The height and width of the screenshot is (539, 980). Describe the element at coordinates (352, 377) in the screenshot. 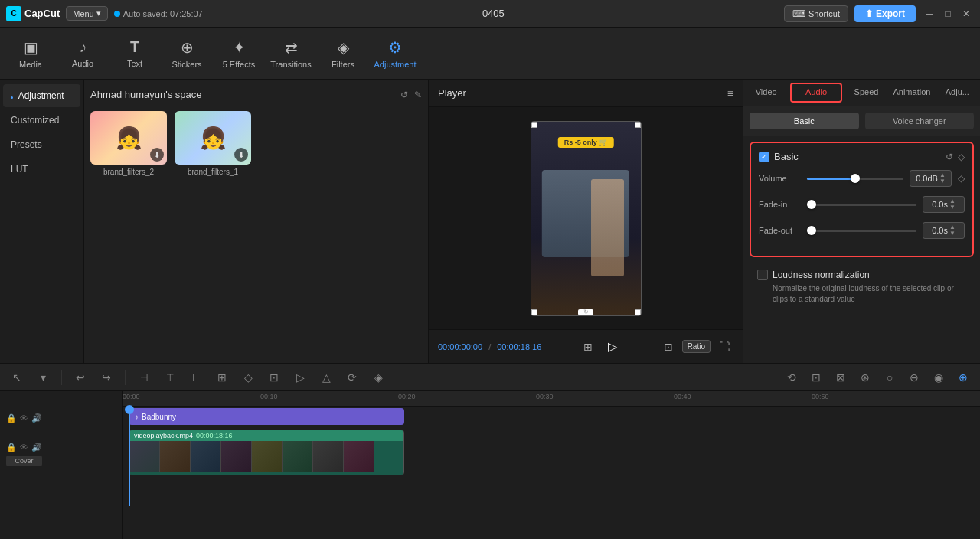

I see `rotate-button: ⟳` at that location.